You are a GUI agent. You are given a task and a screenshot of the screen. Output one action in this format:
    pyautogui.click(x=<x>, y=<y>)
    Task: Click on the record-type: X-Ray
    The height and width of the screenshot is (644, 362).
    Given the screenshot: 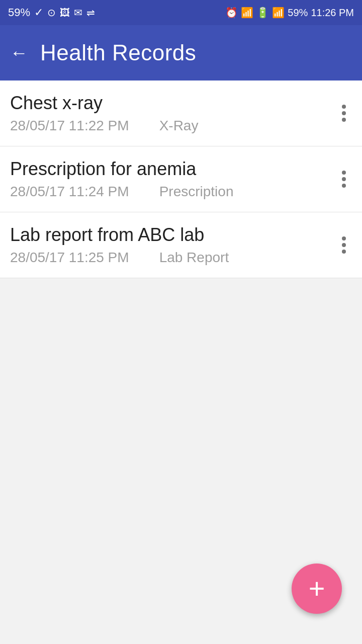 What is the action you would take?
    pyautogui.click(x=179, y=126)
    